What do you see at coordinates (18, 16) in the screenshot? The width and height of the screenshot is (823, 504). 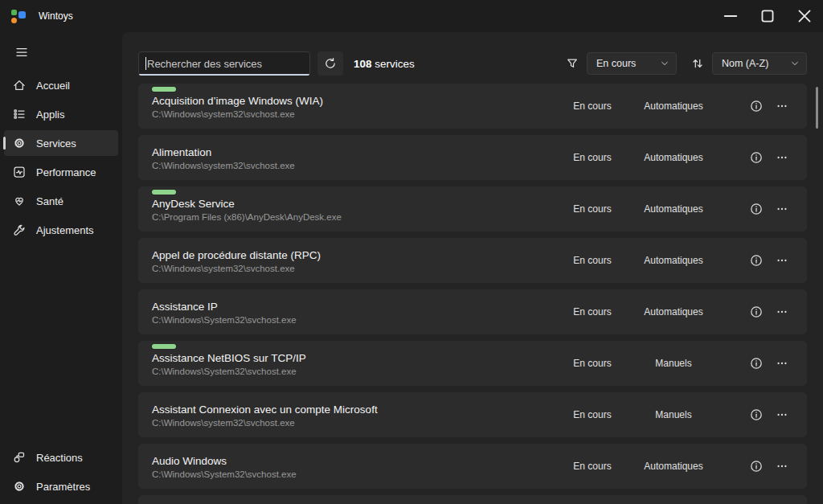 I see `app-logo-icon` at bounding box center [18, 16].